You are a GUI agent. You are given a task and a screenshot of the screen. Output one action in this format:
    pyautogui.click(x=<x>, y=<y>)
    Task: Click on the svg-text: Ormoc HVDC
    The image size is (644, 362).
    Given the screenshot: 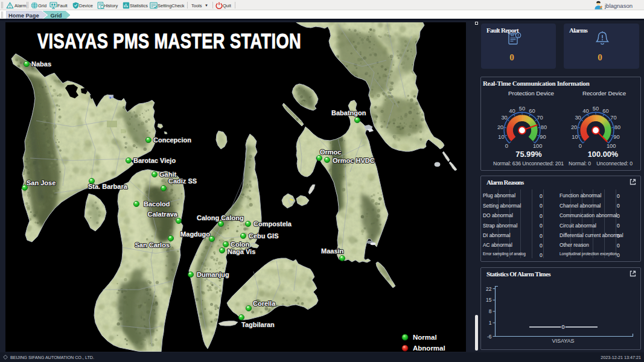 What is the action you would take?
    pyautogui.click(x=354, y=160)
    